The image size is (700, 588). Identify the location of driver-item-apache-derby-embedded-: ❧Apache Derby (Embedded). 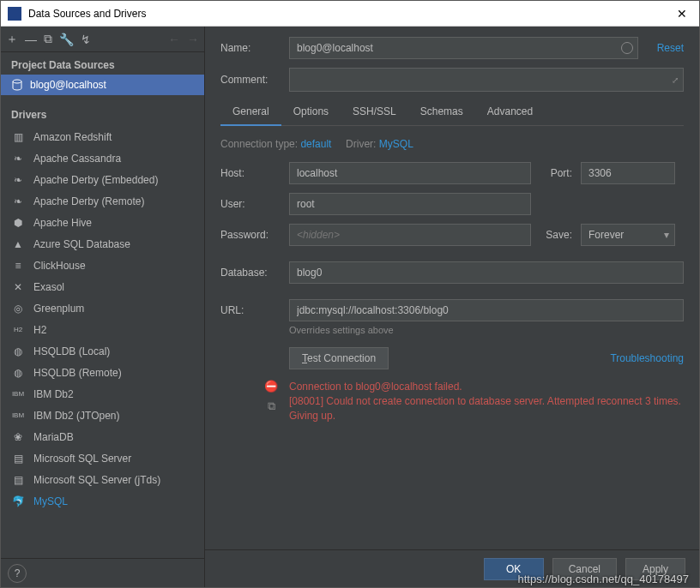
(103, 180).